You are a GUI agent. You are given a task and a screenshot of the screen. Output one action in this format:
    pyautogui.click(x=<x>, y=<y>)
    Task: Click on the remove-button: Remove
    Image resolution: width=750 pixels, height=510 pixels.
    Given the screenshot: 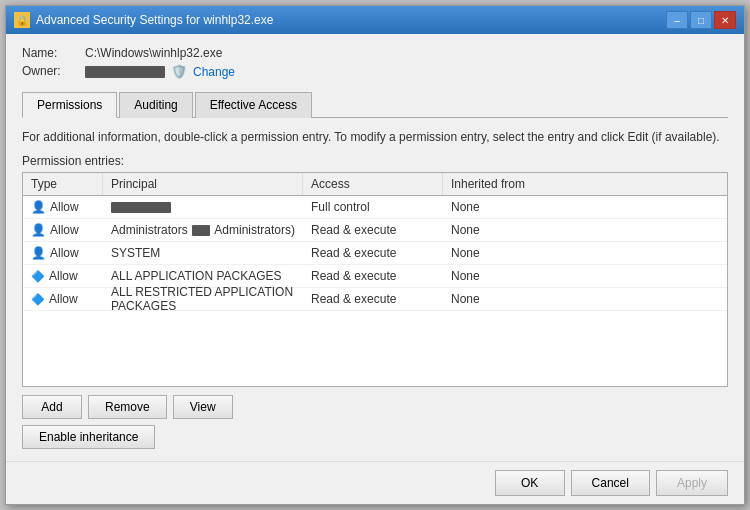 What is the action you would take?
    pyautogui.click(x=128, y=407)
    